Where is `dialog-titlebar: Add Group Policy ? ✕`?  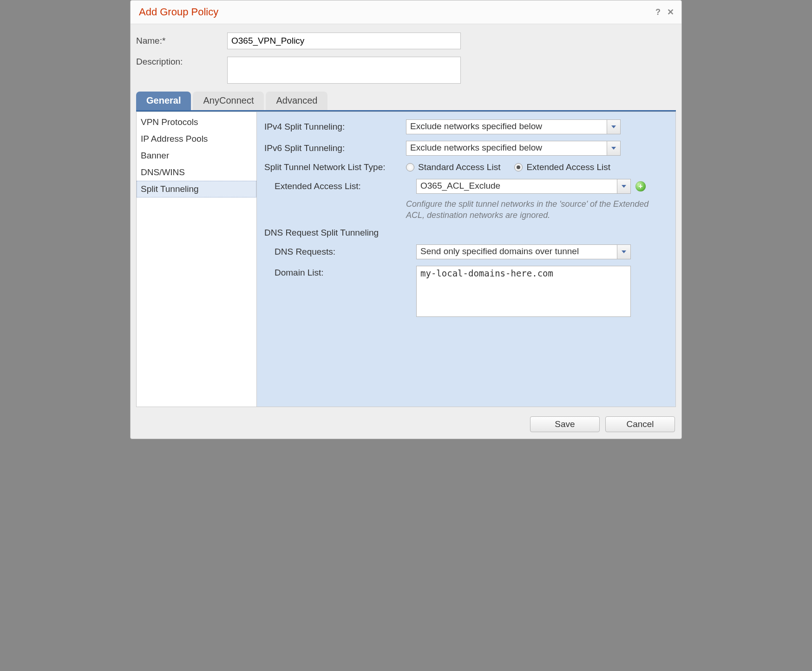 dialog-titlebar: Add Group Policy ? ✕ is located at coordinates (406, 12).